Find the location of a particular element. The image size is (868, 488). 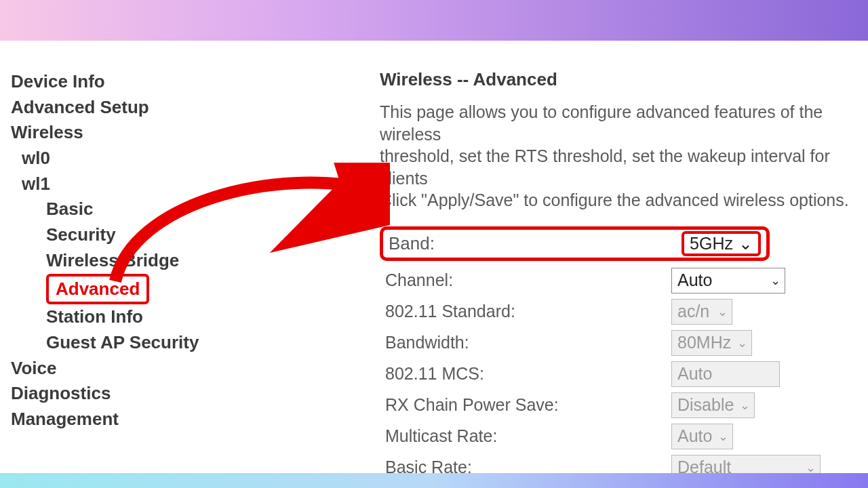

row-multicast: Multicast Rate: Auto ⌄ is located at coordinates (624, 436).